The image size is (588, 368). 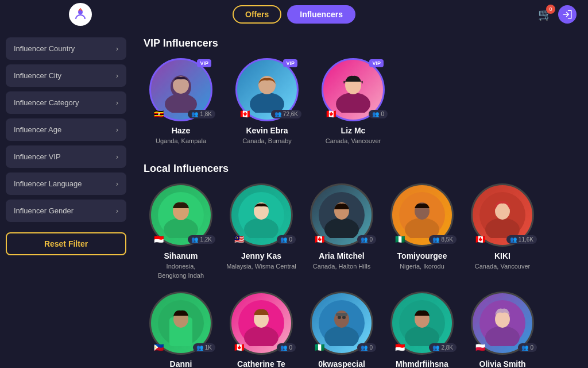 I want to click on influencer-location-haze: Uganda, Kampala, so click(x=181, y=141).